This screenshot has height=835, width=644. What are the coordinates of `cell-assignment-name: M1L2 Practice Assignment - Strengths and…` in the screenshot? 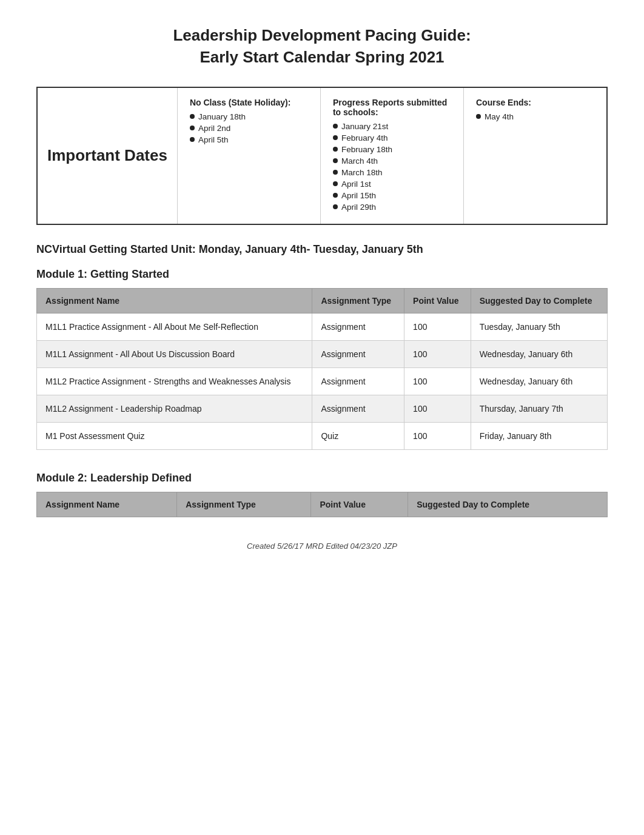 It's located at (175, 381).